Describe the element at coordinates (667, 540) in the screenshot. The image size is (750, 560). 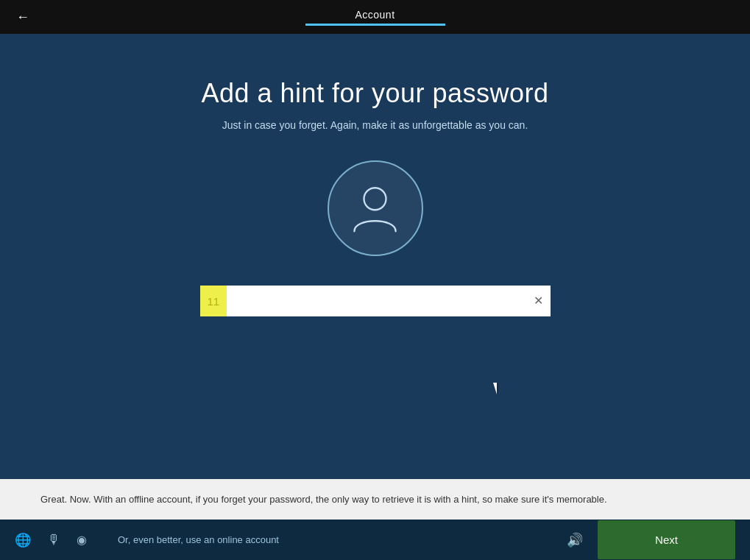
I see `next-button: Next` at that location.